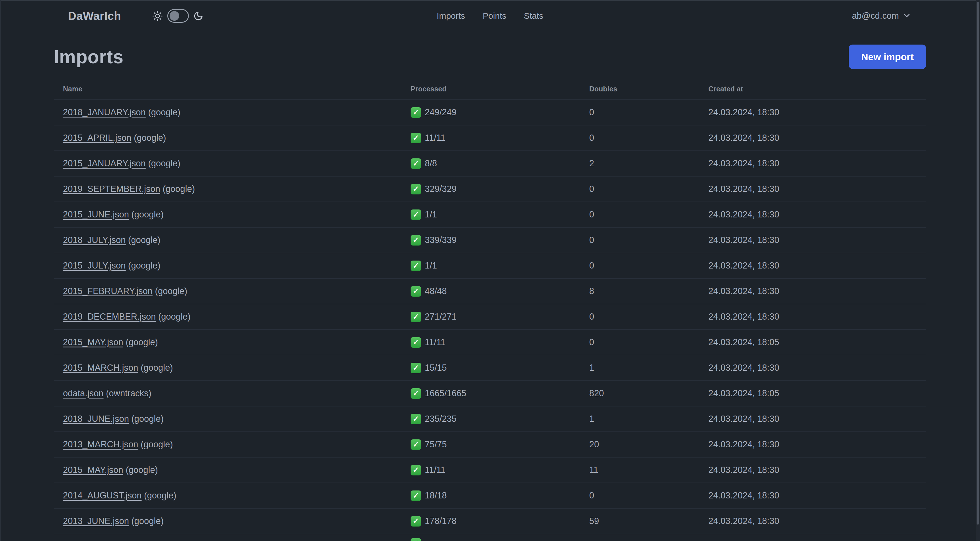  Describe the element at coordinates (881, 16) in the screenshot. I see `user-menu: ab@cd.com` at that location.